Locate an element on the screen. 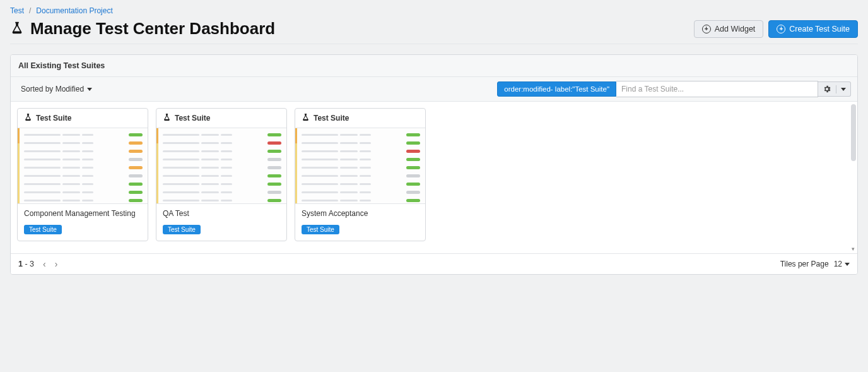 This screenshot has width=868, height=372. title-row: Manage Test Center Dashboard + Add Widge… is located at coordinates (434, 32).